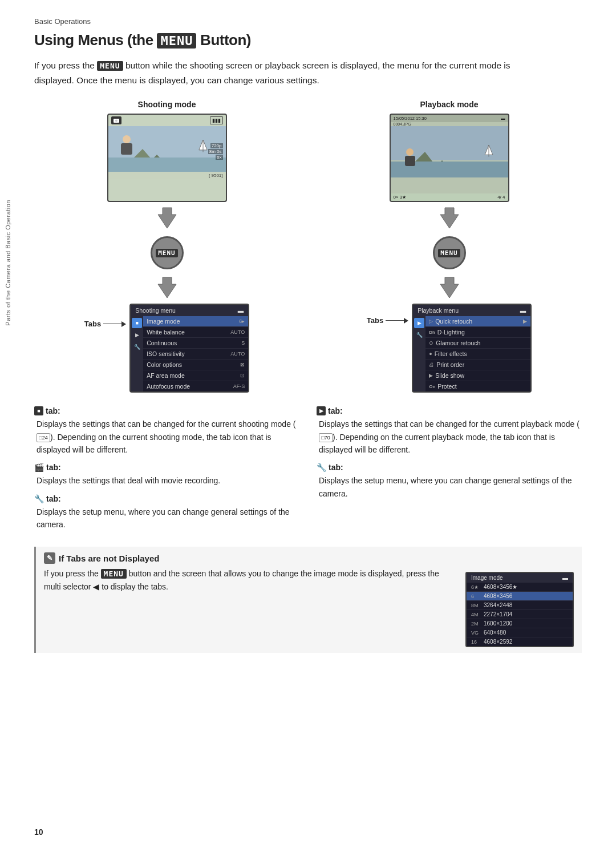  I want to click on image-mode-header: Image mode ▬, so click(520, 578).